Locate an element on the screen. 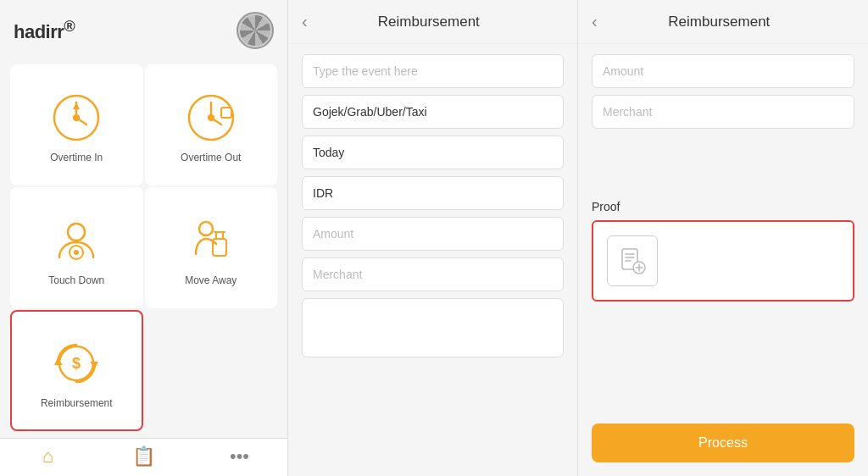 The height and width of the screenshot is (476, 868). date-input is located at coordinates (432, 152).